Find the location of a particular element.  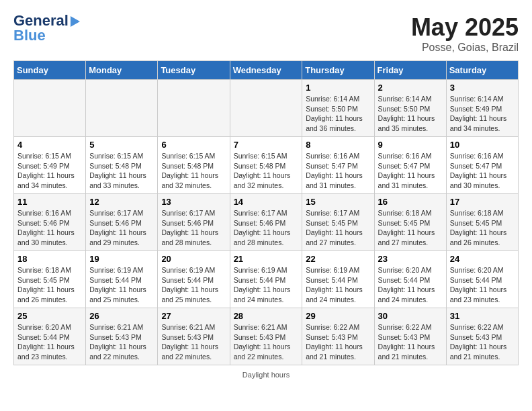

calendar-cell: 13Sunrise: 6:17 AM Sunset: 5:46 PM Dayli… is located at coordinates (193, 223).